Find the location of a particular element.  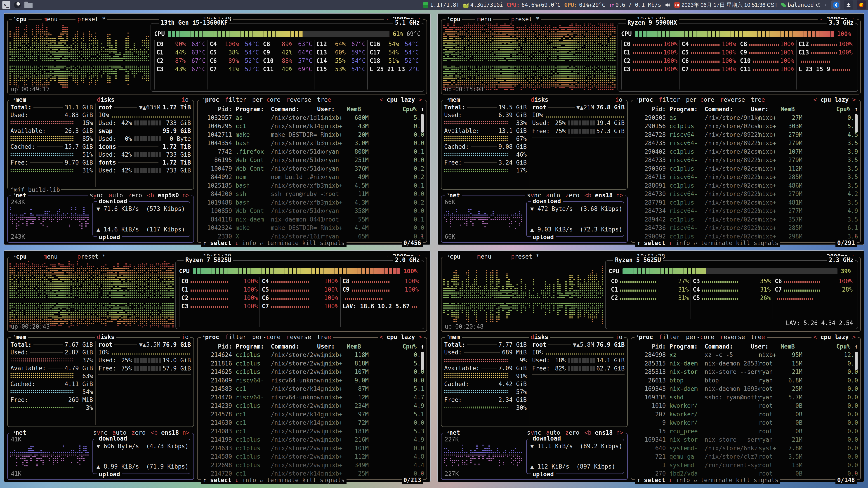

process-row: 290156 cc1plus /nix/store/02cs0d7s nixb+… is located at coordinates (746, 126).